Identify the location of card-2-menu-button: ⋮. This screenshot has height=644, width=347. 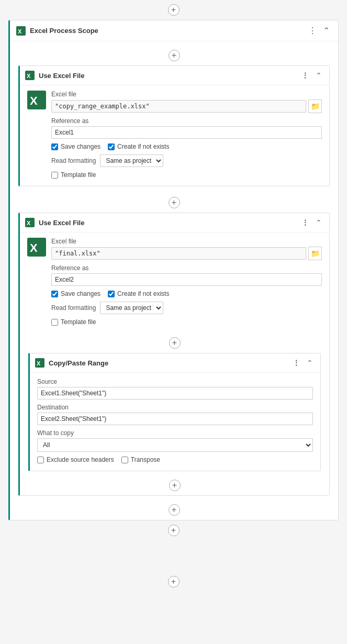
(306, 223).